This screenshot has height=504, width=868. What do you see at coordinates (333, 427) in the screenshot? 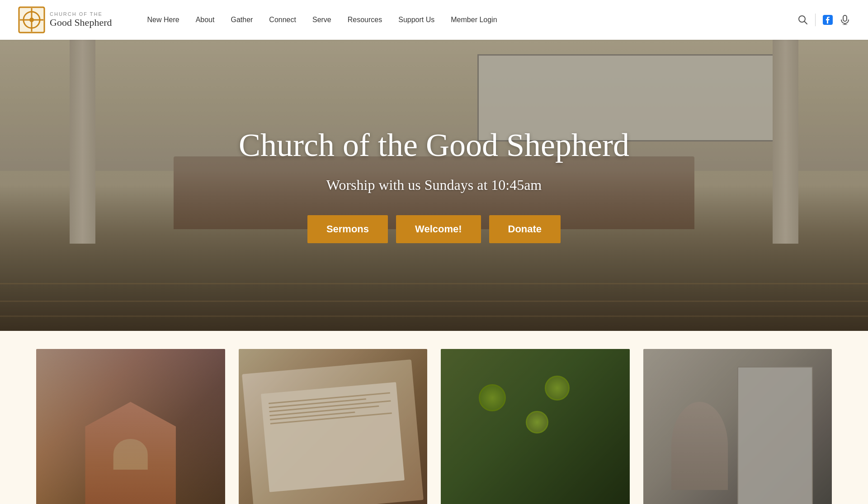
I see `card-bible` at bounding box center [333, 427].